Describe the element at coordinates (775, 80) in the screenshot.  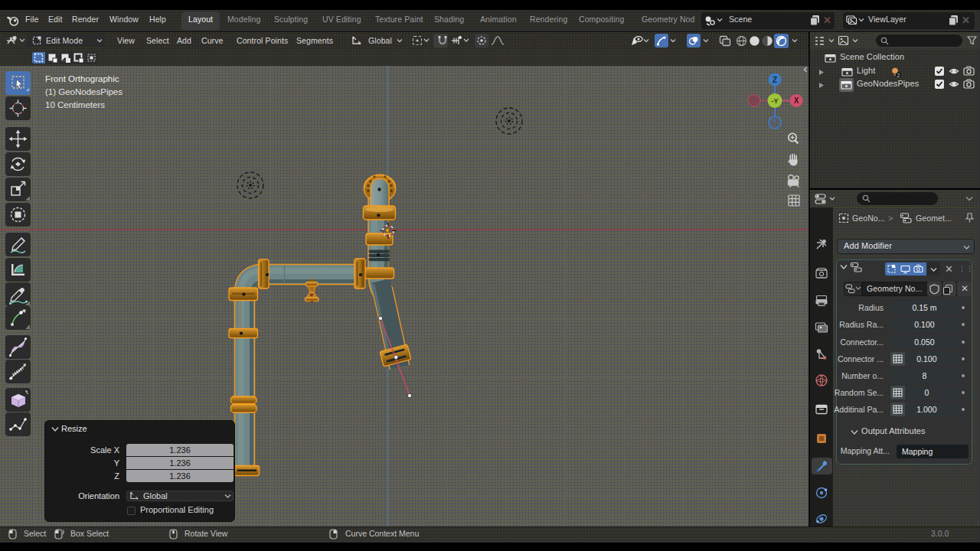
I see `svg-text: Z` at that location.